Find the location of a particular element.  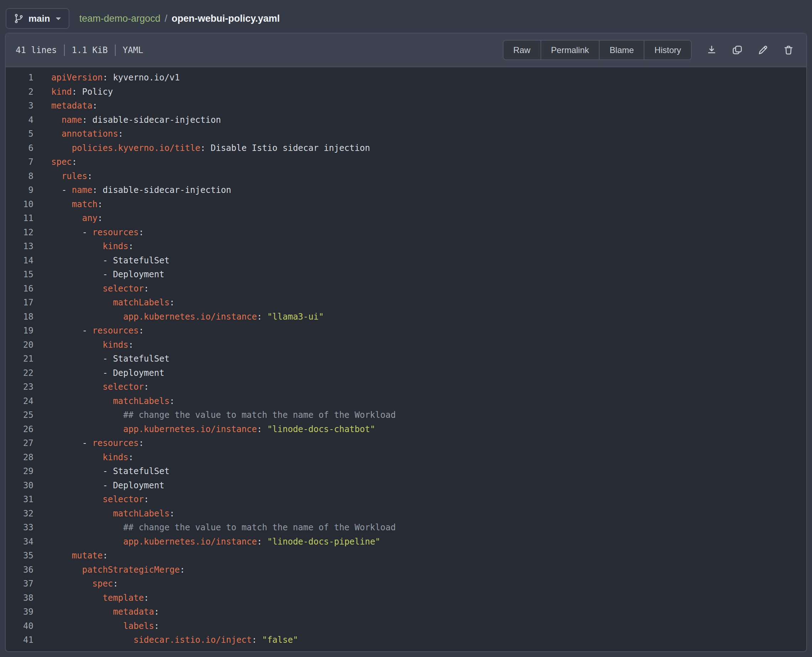

line-number: 20 is located at coordinates (20, 345).